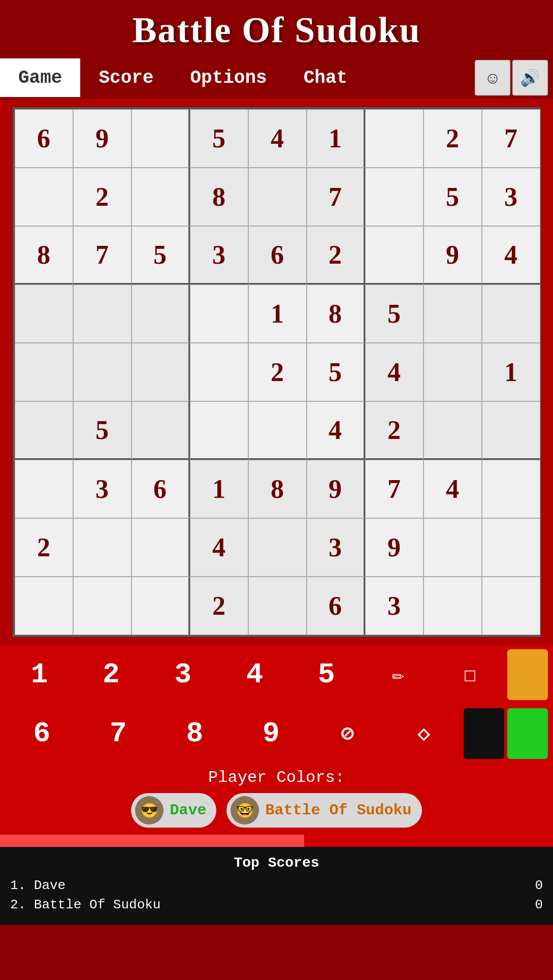 The width and height of the screenshot is (553, 980). I want to click on sudoku-cell-1-8: 2, so click(453, 138).